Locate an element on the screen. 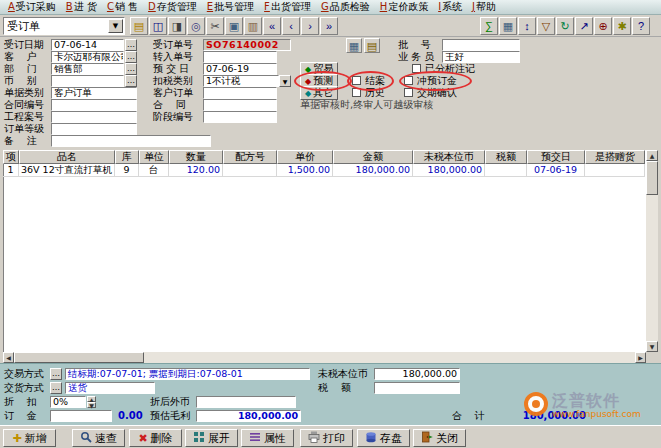  menu-item-incoming: B进 货 is located at coordinates (82, 7).